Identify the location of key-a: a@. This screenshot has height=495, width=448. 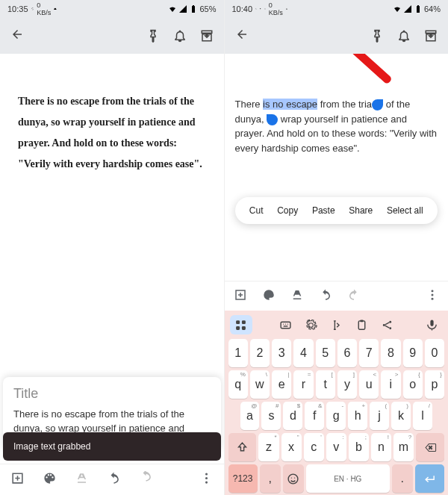
(250, 416).